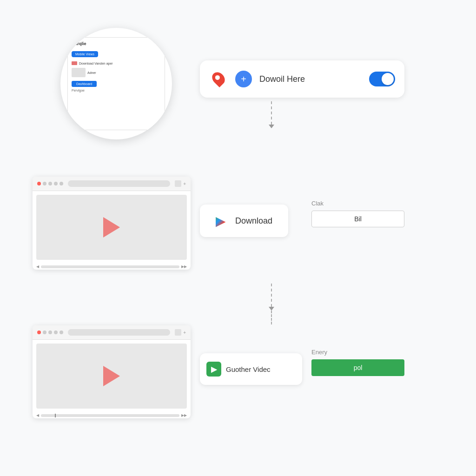  What do you see at coordinates (254, 221) in the screenshot?
I see `download-label: Download` at bounding box center [254, 221].